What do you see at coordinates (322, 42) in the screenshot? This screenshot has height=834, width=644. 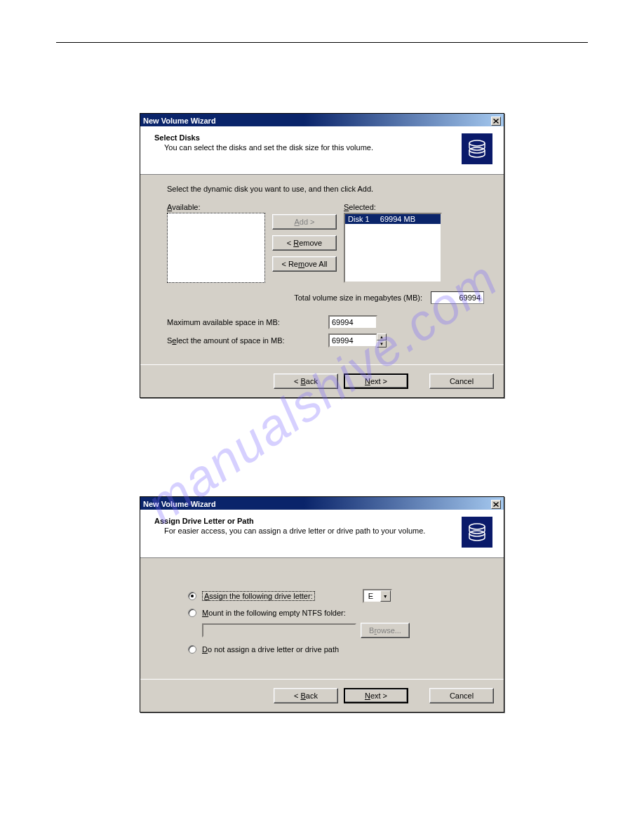 I see `page-divider` at bounding box center [322, 42].